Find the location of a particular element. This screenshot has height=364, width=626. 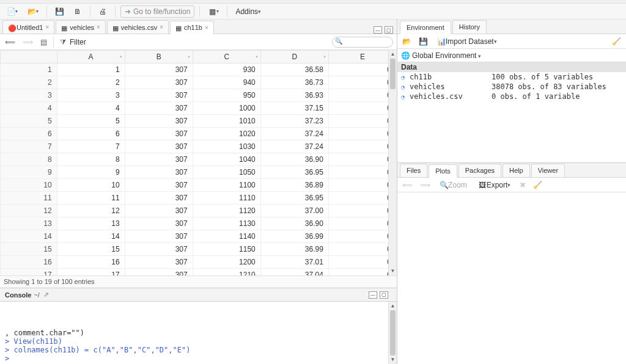

cell: 1030 is located at coordinates (226, 147).